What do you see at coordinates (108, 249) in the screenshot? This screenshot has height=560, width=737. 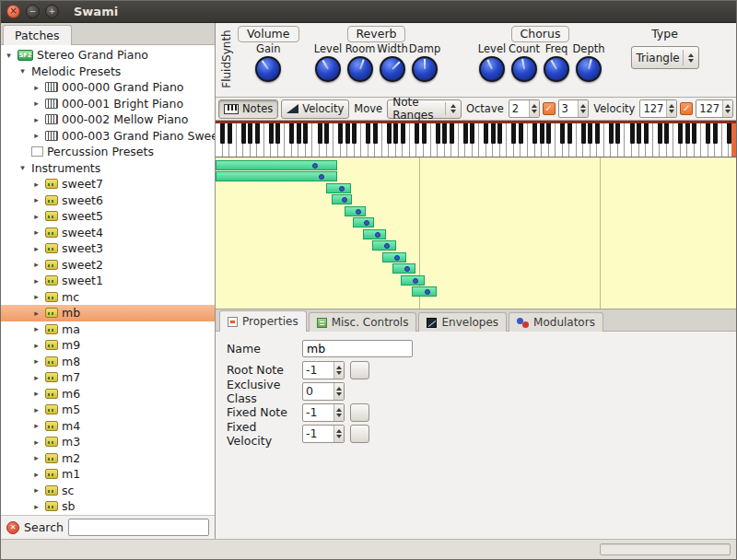 I see `tree-item-sweet3: ▸sweet3` at bounding box center [108, 249].